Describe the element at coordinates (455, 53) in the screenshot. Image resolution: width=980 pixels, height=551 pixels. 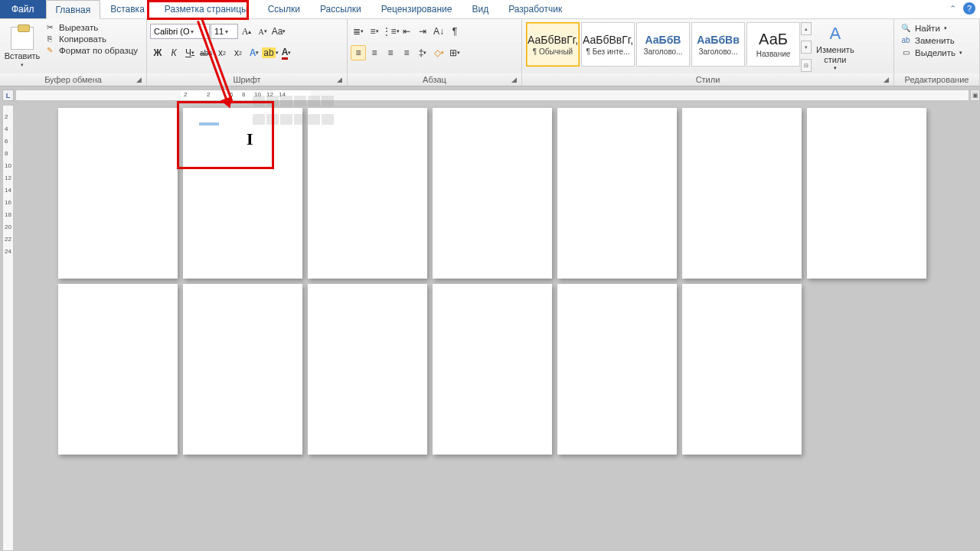
I see `borders-button: ⊞▾` at that location.